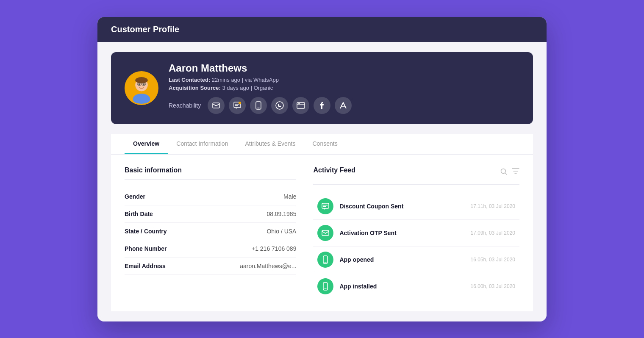  I want to click on gender-value: Male, so click(290, 197).